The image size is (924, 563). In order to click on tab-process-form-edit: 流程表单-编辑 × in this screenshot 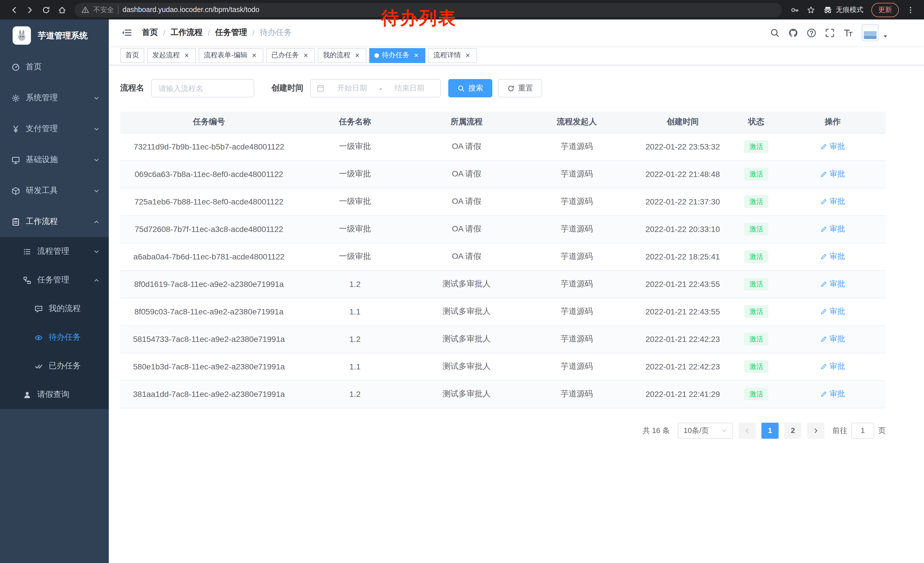, I will do `click(231, 56)`.